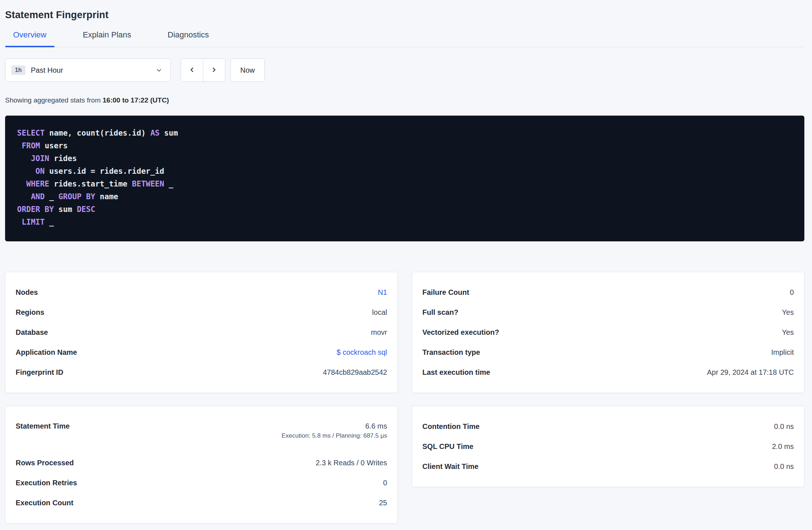 The width and height of the screenshot is (812, 530). I want to click on row-value: local, so click(379, 312).